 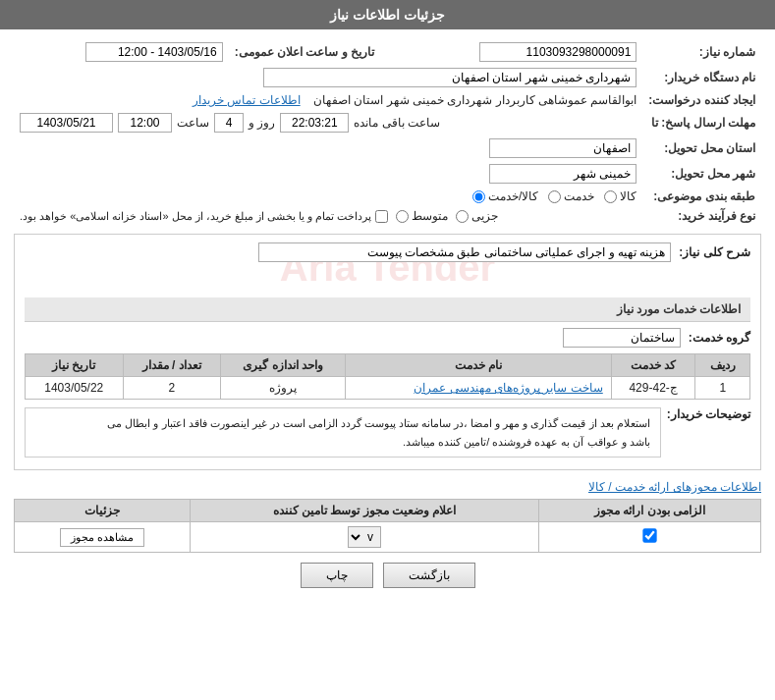 What do you see at coordinates (387, 310) in the screenshot?
I see `services-section-header: اطلاعات خدمات مورد نیاز` at bounding box center [387, 310].